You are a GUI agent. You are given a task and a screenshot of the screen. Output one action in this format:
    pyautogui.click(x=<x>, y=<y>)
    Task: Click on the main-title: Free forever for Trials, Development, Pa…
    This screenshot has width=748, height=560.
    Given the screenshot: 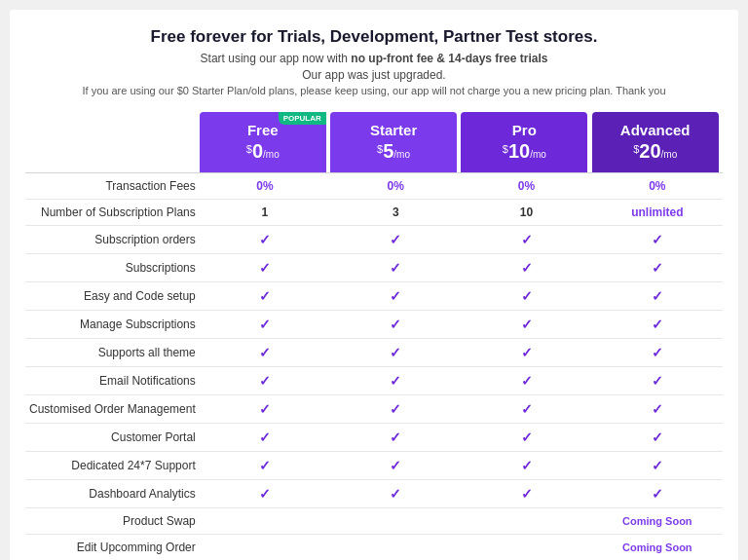 What is the action you would take?
    pyautogui.click(x=374, y=37)
    